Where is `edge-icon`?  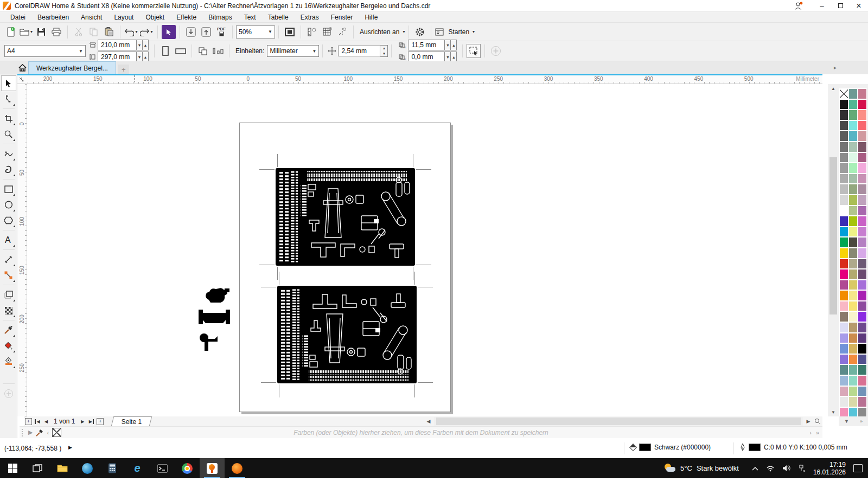
edge-icon is located at coordinates (87, 468).